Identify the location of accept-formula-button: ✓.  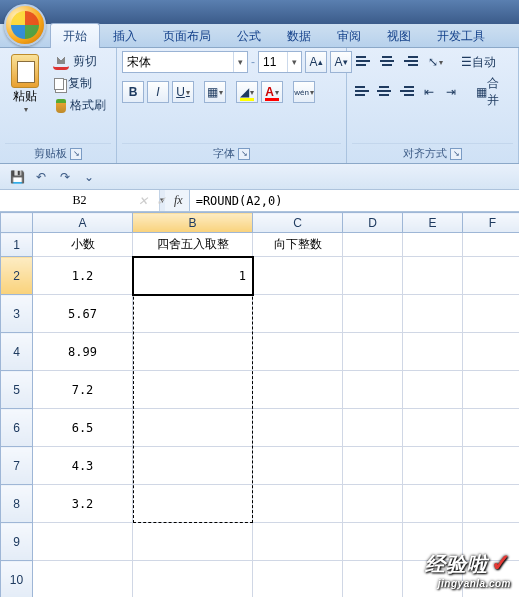
(161, 201).